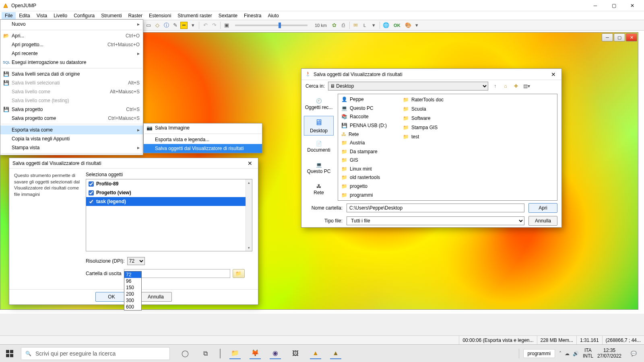  What do you see at coordinates (543, 208) in the screenshot?
I see `apri-button: Apri` at bounding box center [543, 208].